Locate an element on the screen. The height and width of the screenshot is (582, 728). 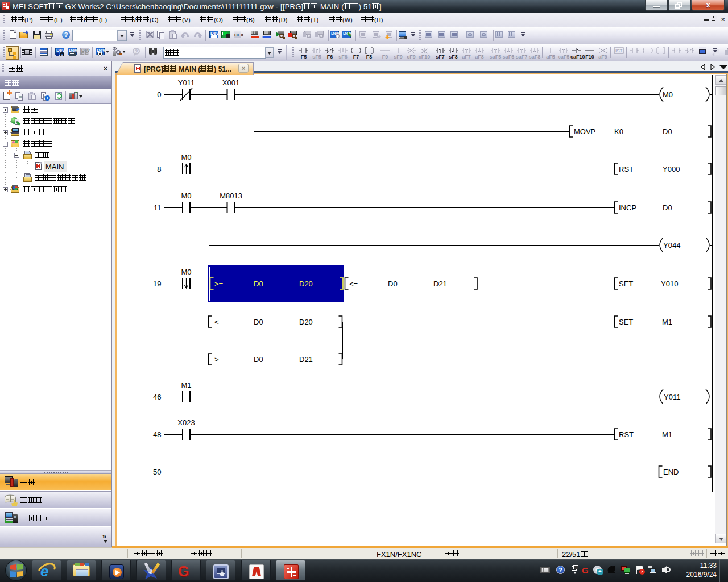
svg-text: INCP is located at coordinates (628, 208).